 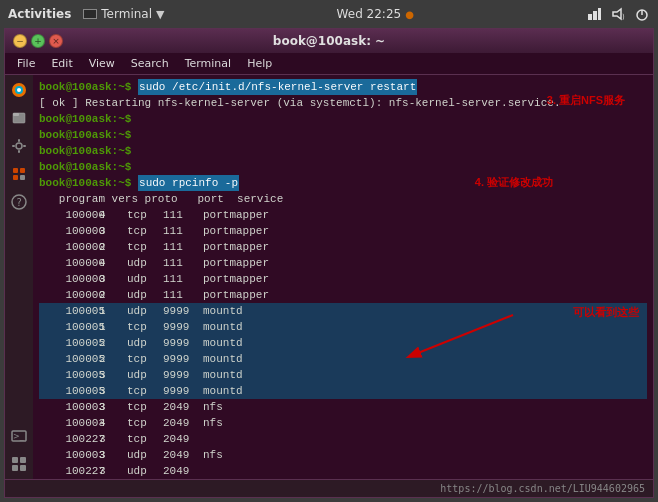 What do you see at coordinates (56, 41) in the screenshot?
I see `close-button: ×` at bounding box center [56, 41].